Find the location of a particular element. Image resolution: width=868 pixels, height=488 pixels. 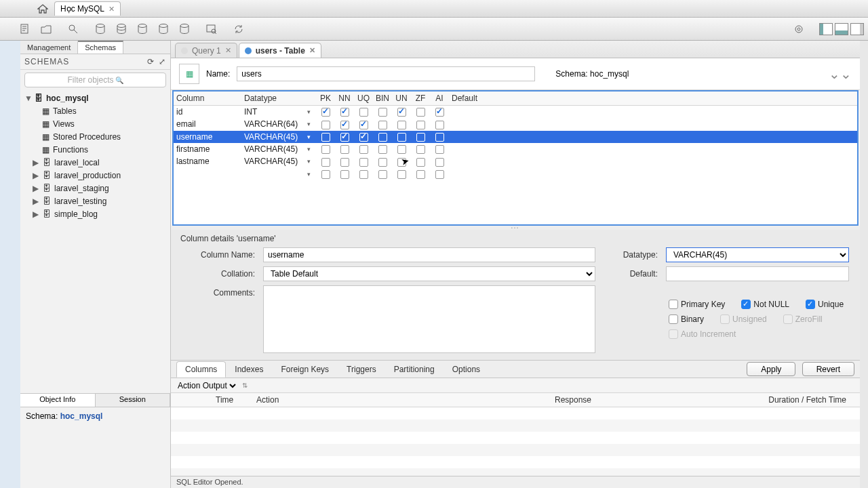

inspector-icon is located at coordinates (73, 29).